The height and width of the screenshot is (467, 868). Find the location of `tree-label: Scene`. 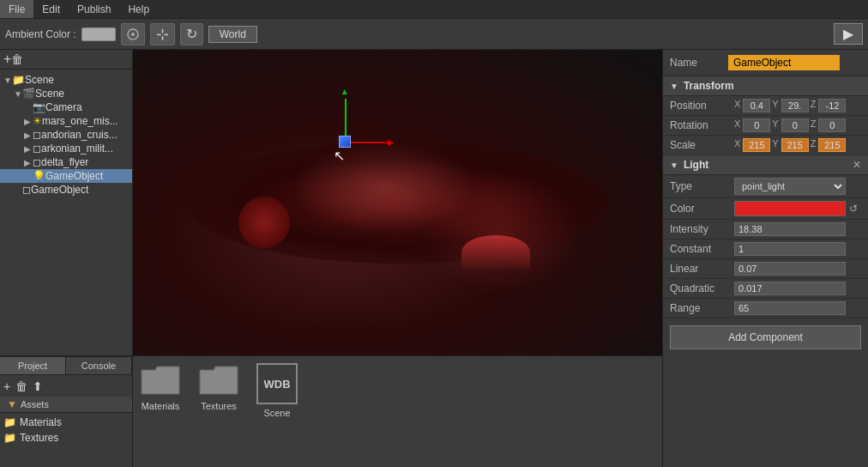

tree-label: Scene is located at coordinates (39, 80).